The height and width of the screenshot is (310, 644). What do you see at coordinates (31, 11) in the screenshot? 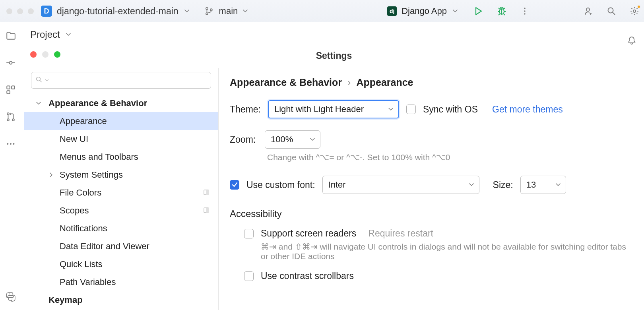
I see `traffic-max-icon` at bounding box center [31, 11].